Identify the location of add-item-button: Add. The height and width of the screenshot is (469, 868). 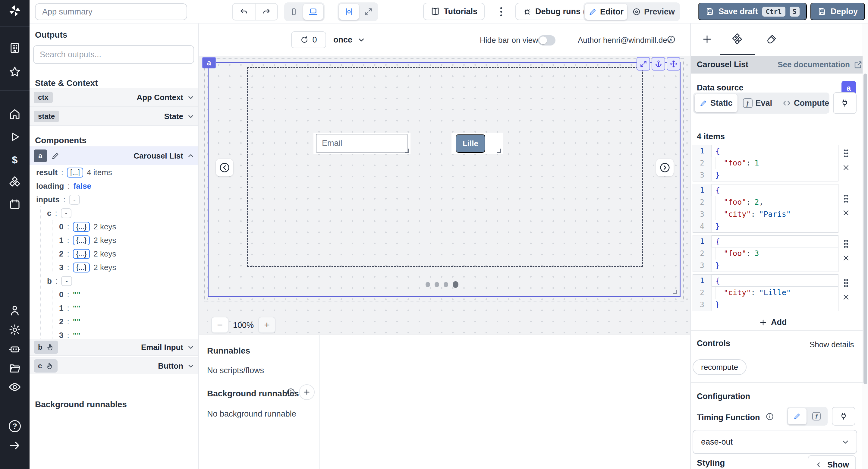
(773, 322).